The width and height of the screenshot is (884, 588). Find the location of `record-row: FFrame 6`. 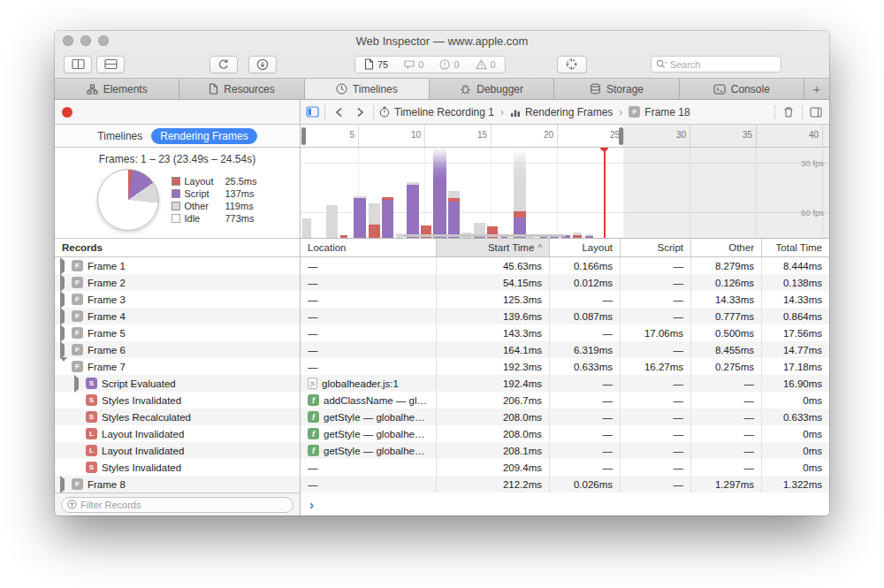

record-row: FFrame 6 is located at coordinates (177, 350).